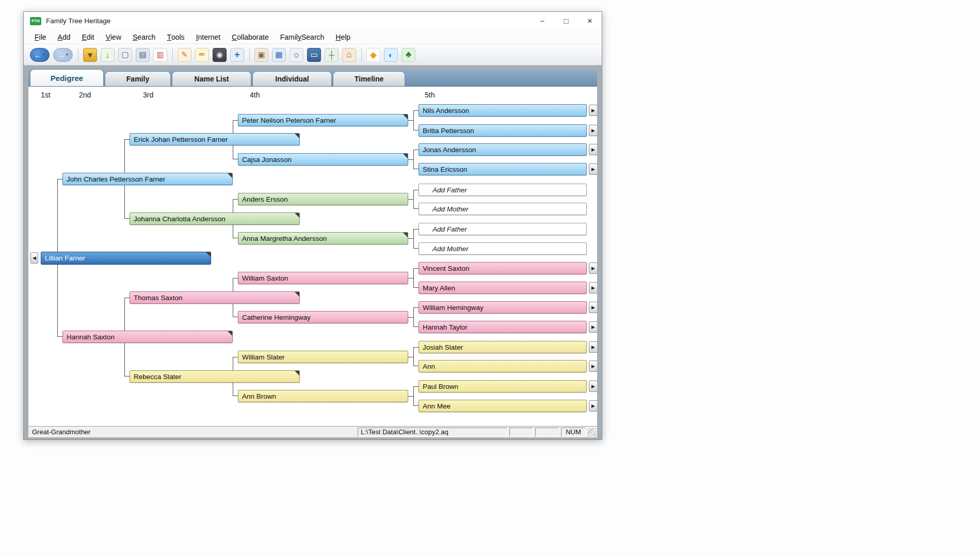  I want to click on person-box-hannah-taylor: Hannah Taylor, so click(503, 327).